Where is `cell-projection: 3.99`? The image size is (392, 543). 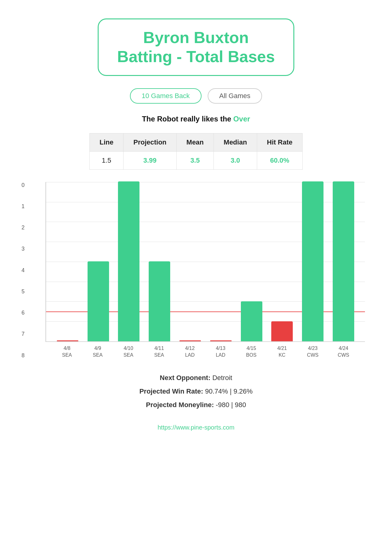
cell-projection: 3.99 is located at coordinates (150, 161).